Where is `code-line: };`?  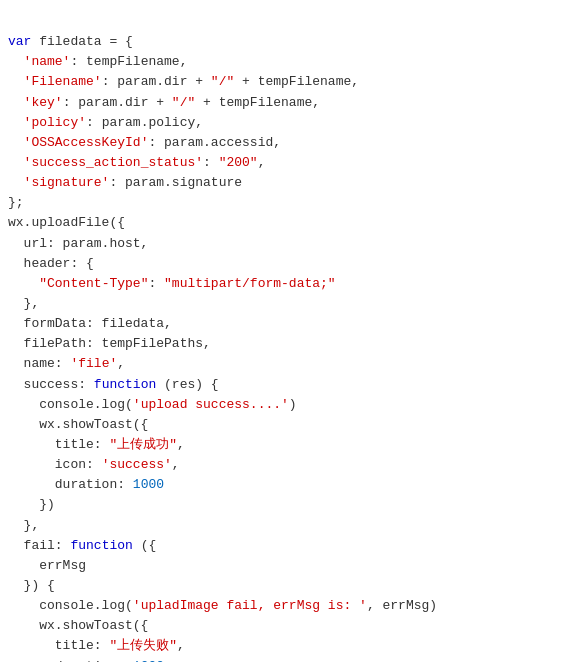
code-line: }; is located at coordinates (288, 203).